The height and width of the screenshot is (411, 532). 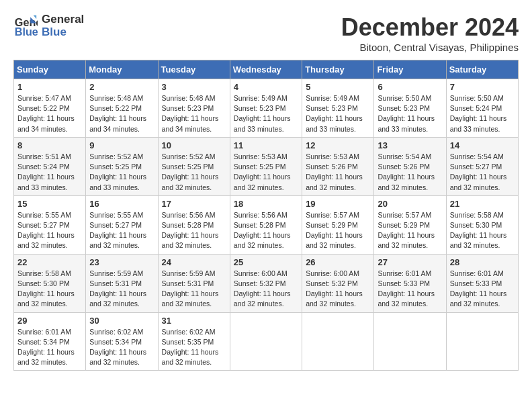 I want to click on title-block: December 2024 Bitoon, Central Visayas, P…, so click(x=430, y=34).